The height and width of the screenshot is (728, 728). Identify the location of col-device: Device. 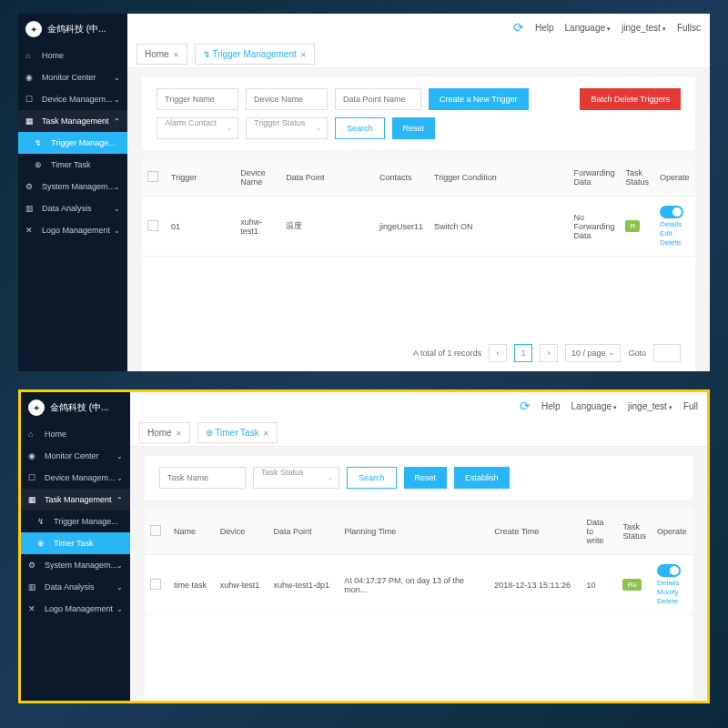
(242, 531).